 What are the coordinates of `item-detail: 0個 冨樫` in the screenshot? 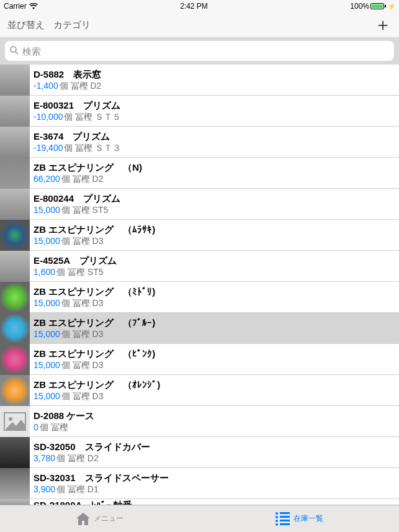 It's located at (216, 427).